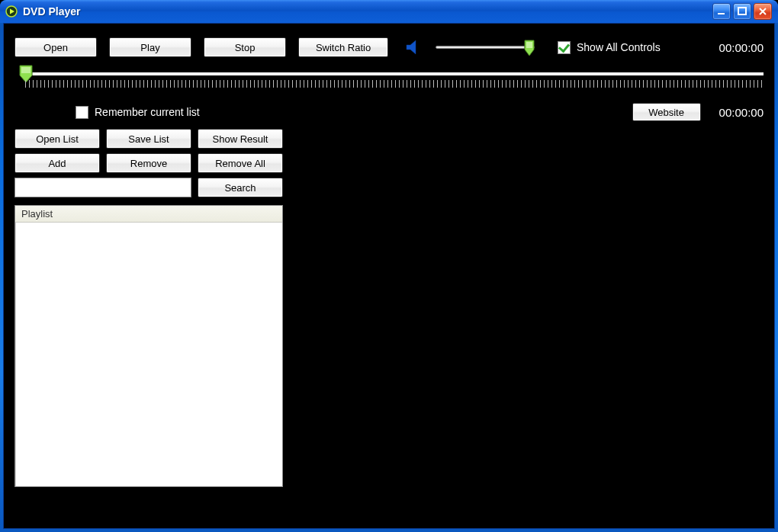 This screenshot has height=532, width=778. I want to click on play-button: Play, so click(150, 47).